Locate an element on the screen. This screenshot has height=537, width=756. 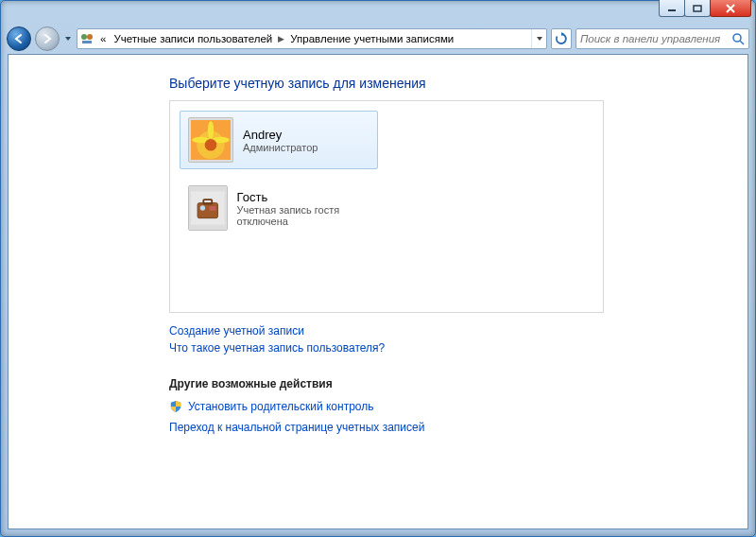
links-group: Создание учетной записи Что такое учетна… is located at coordinates (458, 339).